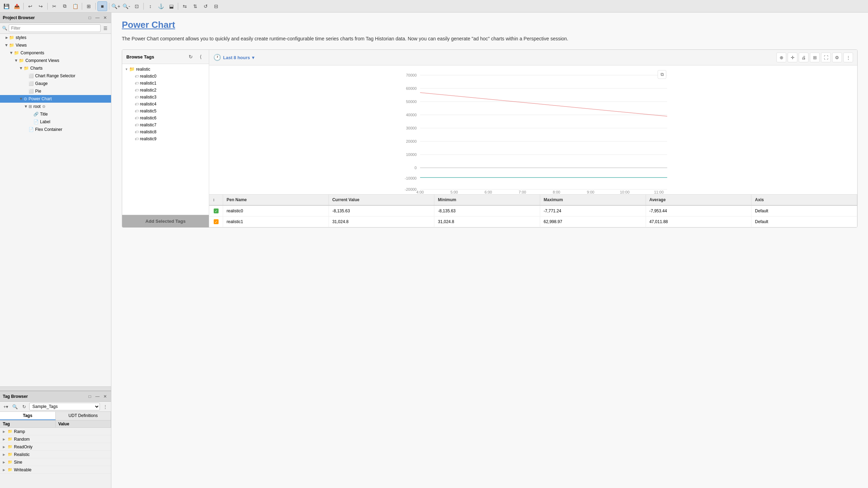 The height and width of the screenshot is (488, 868). Describe the element at coordinates (826, 57) in the screenshot. I see `chart-fullscreen-button: ⛶` at that location.